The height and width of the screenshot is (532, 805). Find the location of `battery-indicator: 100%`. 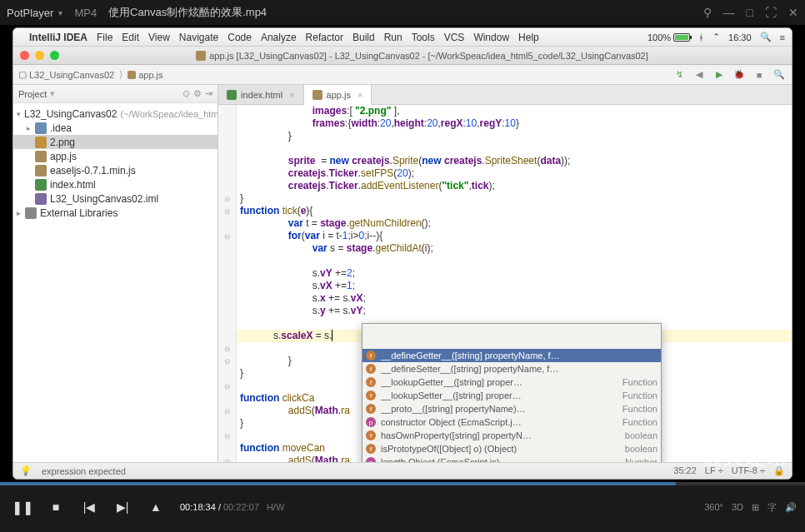

battery-indicator: 100% is located at coordinates (668, 37).